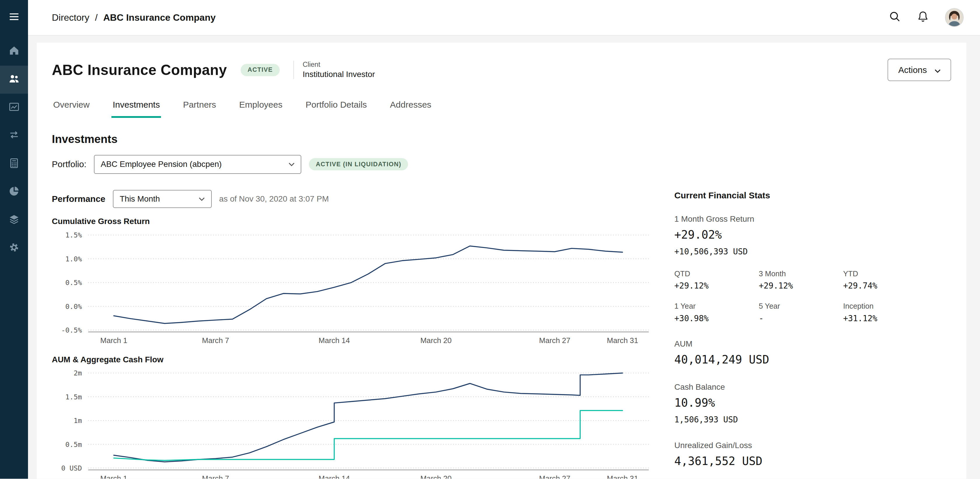 Image resolution: width=980 pixels, height=479 pixels. What do you see at coordinates (813, 219) in the screenshot?
I see `one-month-return-label: 1 Month Gross Return` at bounding box center [813, 219].